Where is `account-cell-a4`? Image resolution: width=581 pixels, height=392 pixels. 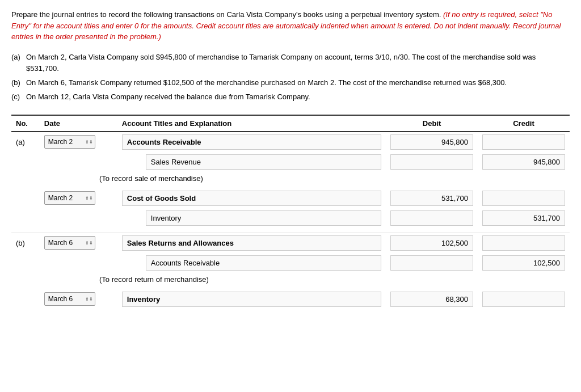
account-cell-a4 is located at coordinates (252, 218).